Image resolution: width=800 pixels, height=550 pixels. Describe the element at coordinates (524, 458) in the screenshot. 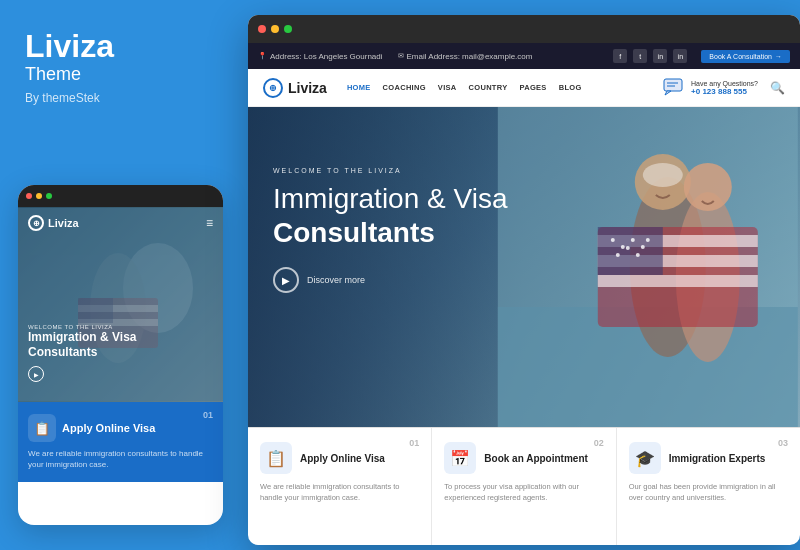

I see `card-header-2: 📅 Book an Appointment` at that location.